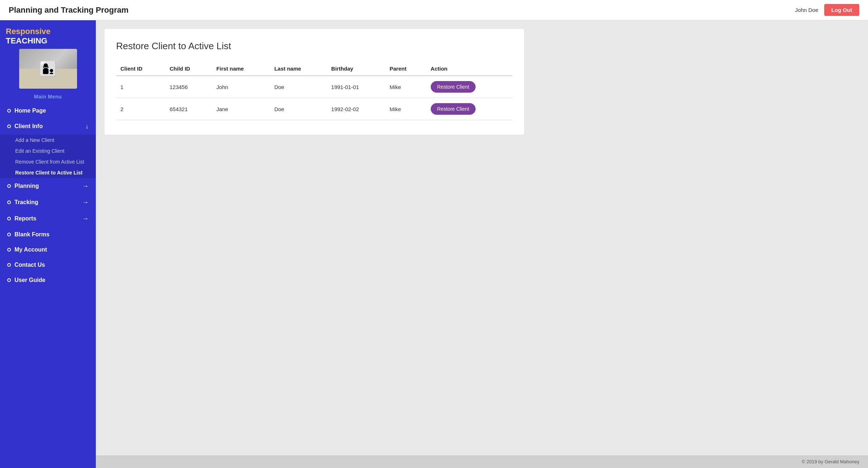 The width and height of the screenshot is (868, 468). What do you see at coordinates (48, 186) in the screenshot?
I see `sidebar-item-planning: Planning →` at bounding box center [48, 186].